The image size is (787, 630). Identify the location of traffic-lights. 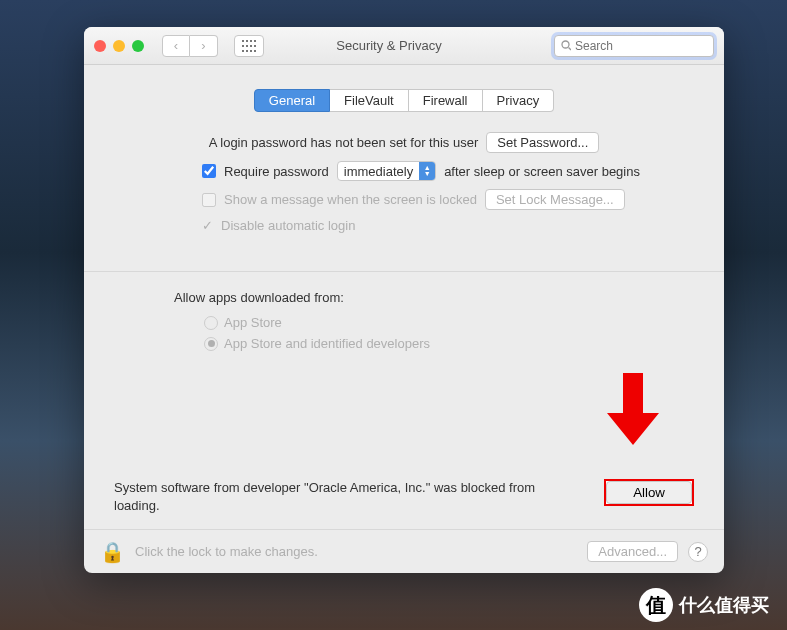
(119, 46).